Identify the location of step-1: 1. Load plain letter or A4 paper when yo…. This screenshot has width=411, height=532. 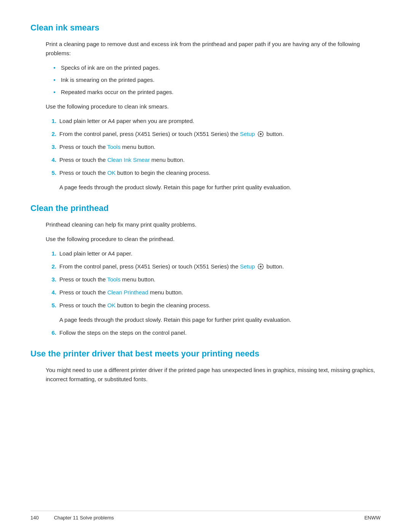
(213, 121).